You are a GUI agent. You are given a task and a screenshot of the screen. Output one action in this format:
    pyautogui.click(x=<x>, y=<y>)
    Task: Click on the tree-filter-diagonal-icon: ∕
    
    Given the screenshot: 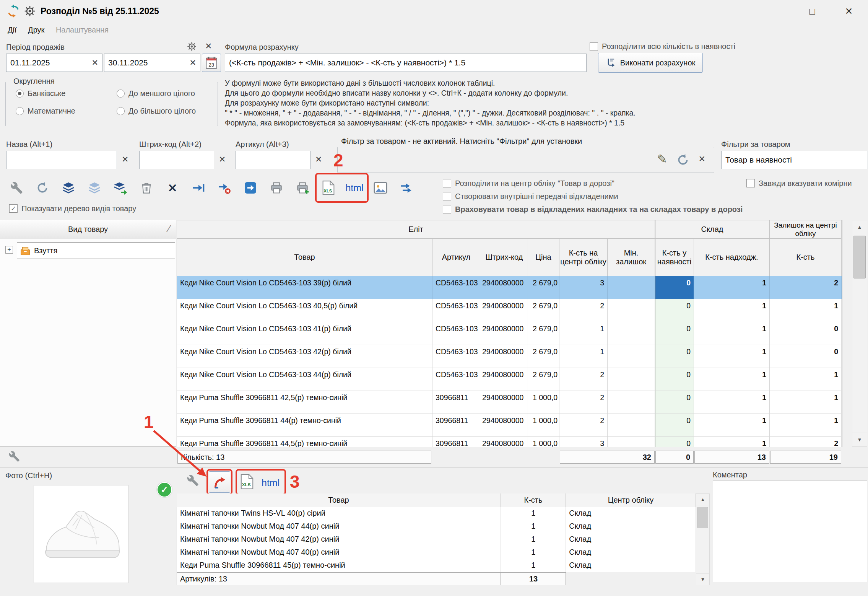 What is the action you would take?
    pyautogui.click(x=169, y=229)
    